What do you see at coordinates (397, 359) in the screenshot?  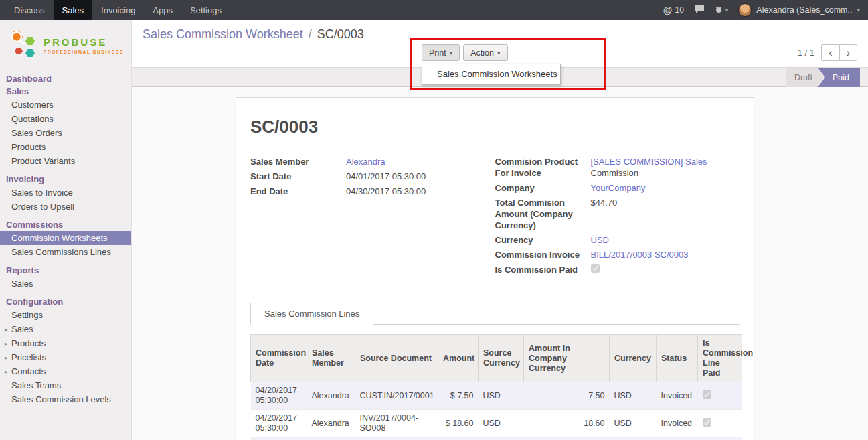 I see `col-header-source-document: Source Document` at bounding box center [397, 359].